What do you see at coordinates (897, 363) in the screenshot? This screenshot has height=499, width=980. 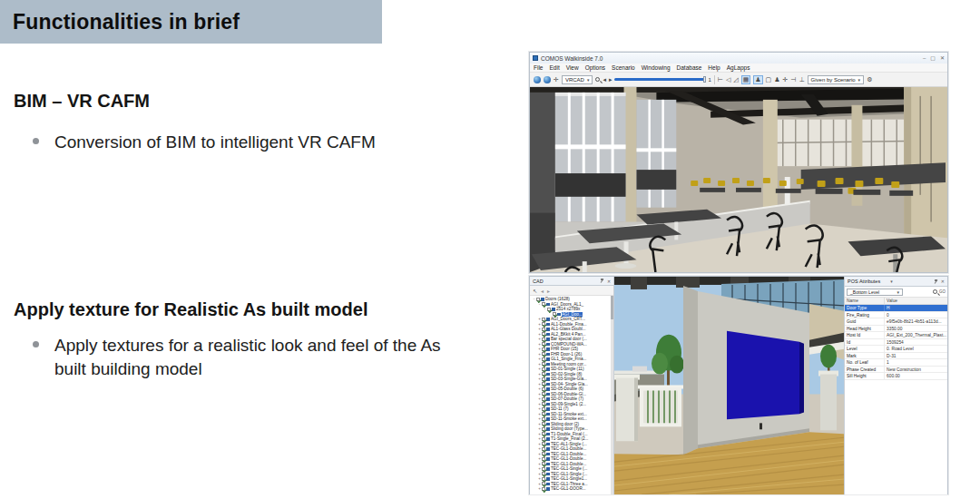 I see `attribute-row: No. of Leaf1` at bounding box center [897, 363].